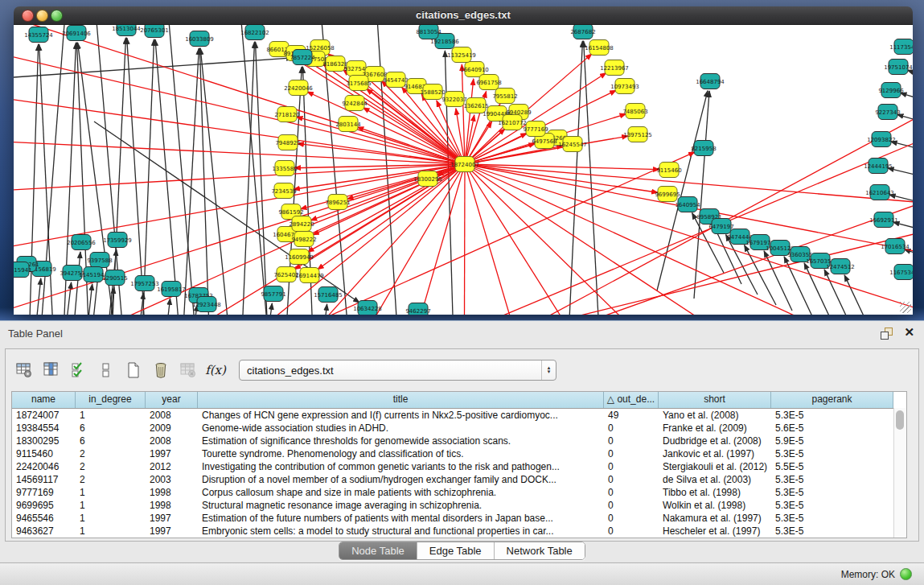 This screenshot has width=924, height=585. What do you see at coordinates (891, 90) in the screenshot?
I see `graph-node: 9129966` at bounding box center [891, 90].